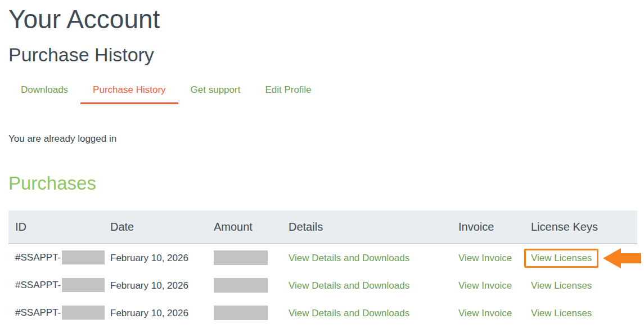 This screenshot has height=332, width=644. What do you see at coordinates (326, 139) in the screenshot?
I see `login-status-message: You are already logged in` at bounding box center [326, 139].